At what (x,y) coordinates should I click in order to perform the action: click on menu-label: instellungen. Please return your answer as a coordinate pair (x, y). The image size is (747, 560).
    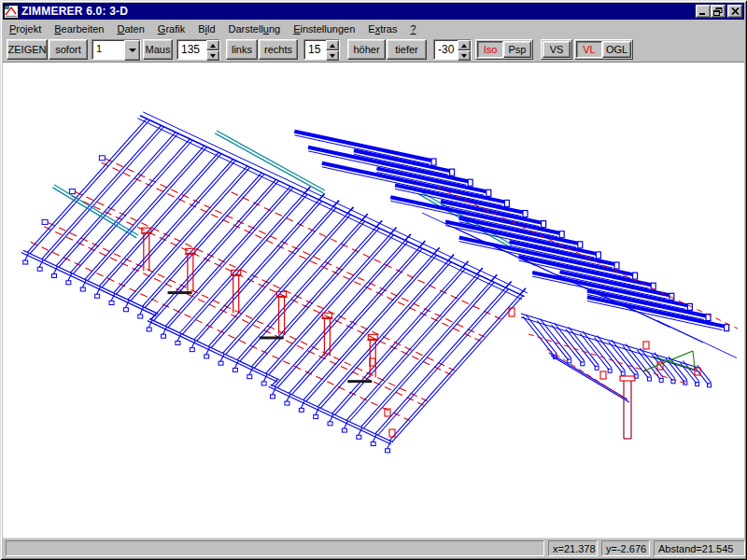
    Looking at the image, I should click on (329, 29).